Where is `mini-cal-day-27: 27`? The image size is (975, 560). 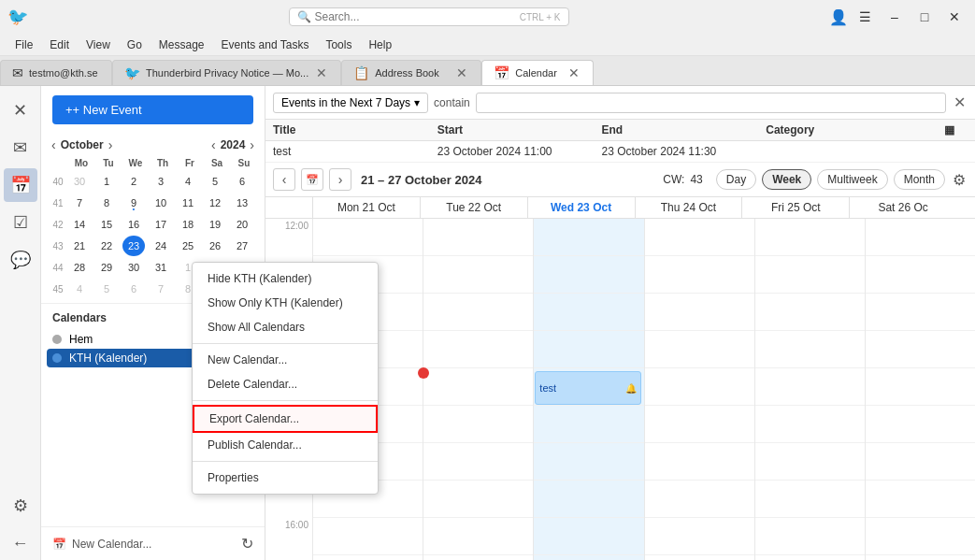
mini-cal-day-27: 27 is located at coordinates (242, 246).